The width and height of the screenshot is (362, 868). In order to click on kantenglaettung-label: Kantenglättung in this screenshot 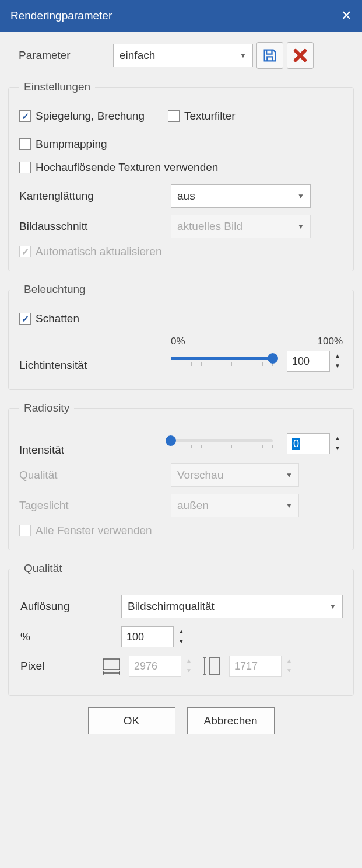, I will do `click(95, 196)`.